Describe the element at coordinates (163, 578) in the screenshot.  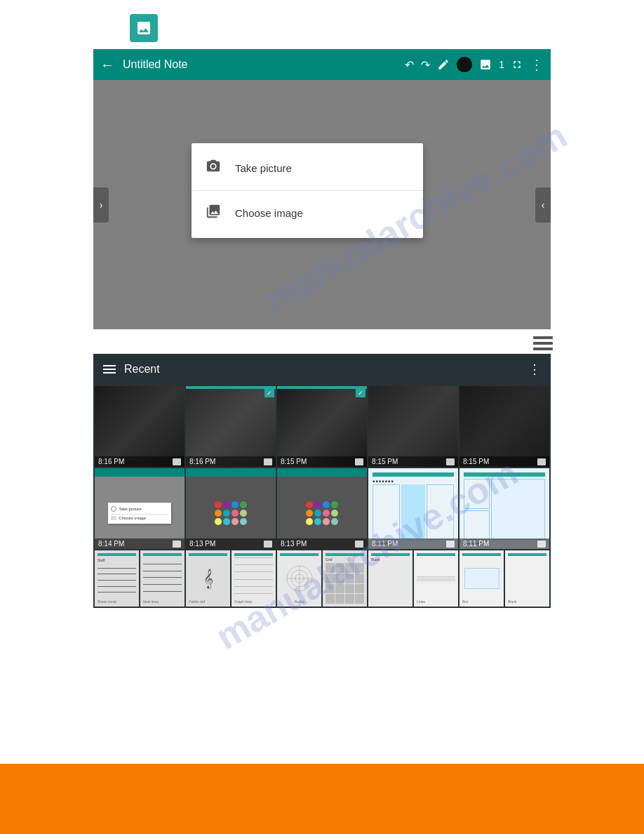
I see `gallery-item: Note lines` at that location.